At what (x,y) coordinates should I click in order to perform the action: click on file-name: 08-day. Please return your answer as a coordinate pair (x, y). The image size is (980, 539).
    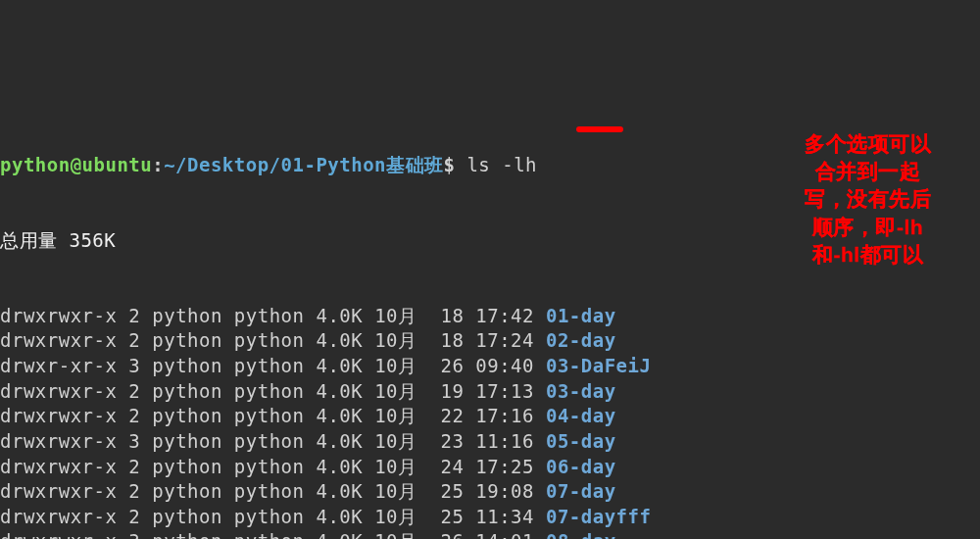
    Looking at the image, I should click on (581, 534).